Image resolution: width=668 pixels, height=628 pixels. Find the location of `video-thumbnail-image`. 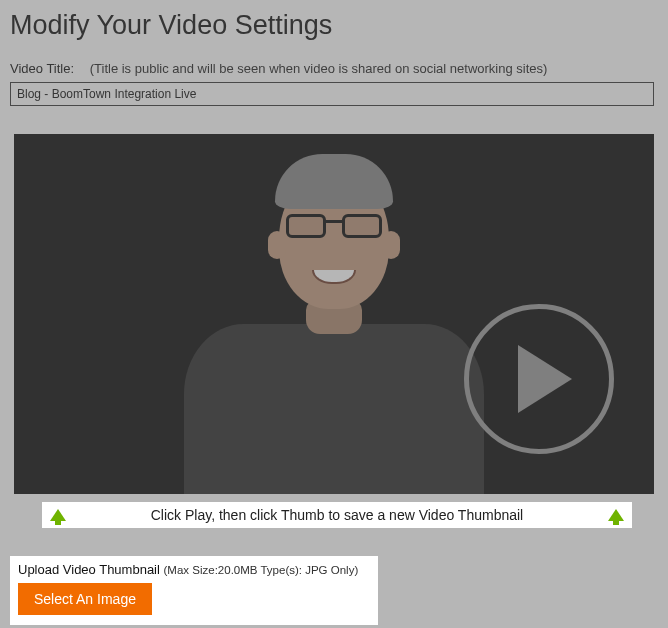

video-thumbnail-image is located at coordinates (334, 409).